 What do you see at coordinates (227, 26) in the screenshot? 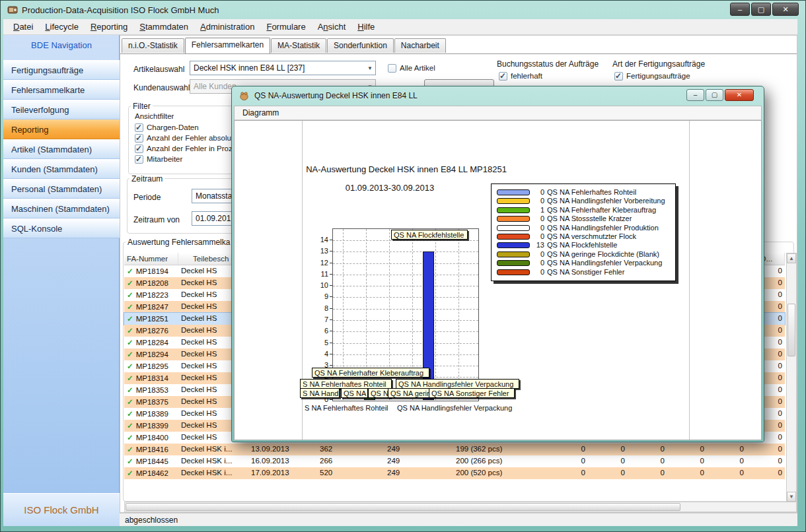
I see `menu-administration: Administration` at bounding box center [227, 26].